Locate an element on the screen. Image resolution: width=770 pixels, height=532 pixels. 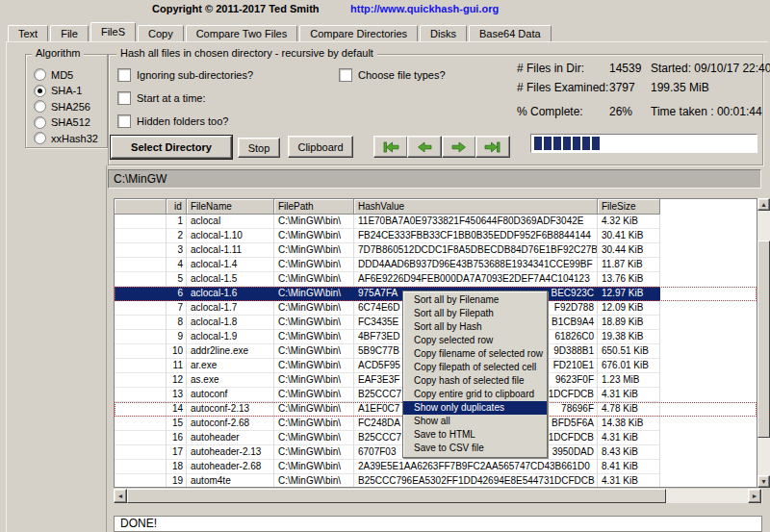
checkbox-label: Start at a time: is located at coordinates (171, 98).